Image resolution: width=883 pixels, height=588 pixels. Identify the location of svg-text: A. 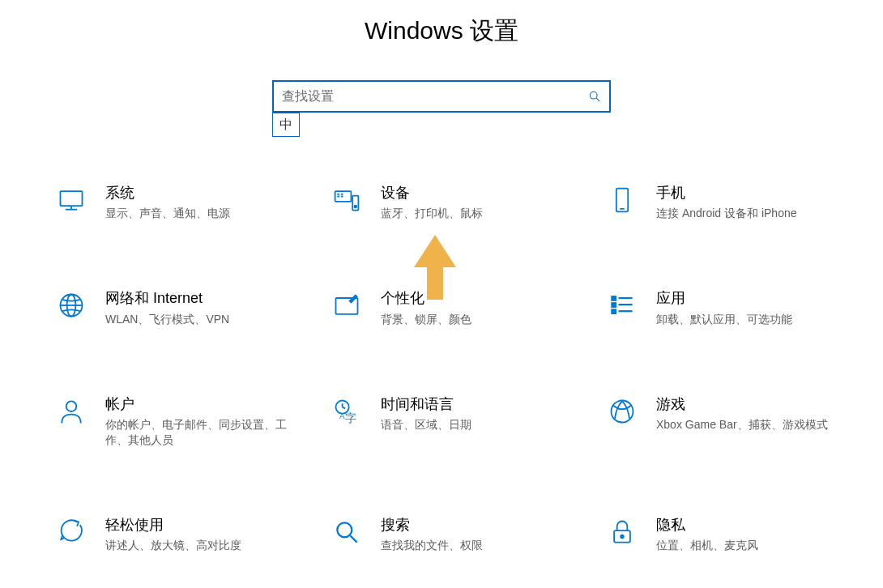
(342, 416).